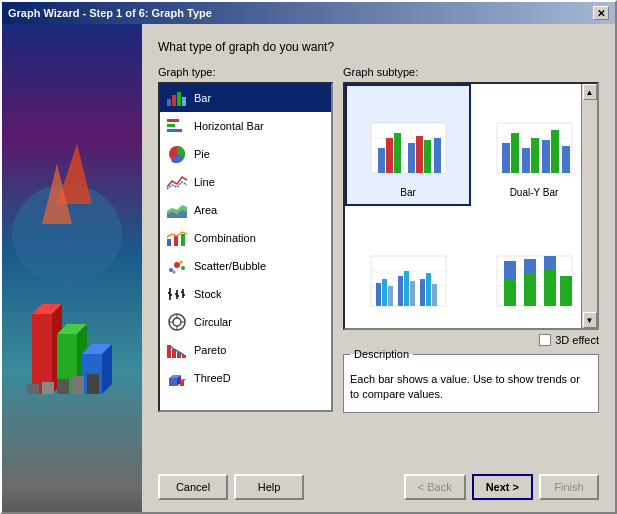  I want to click on circular-label: Circular, so click(213, 322).